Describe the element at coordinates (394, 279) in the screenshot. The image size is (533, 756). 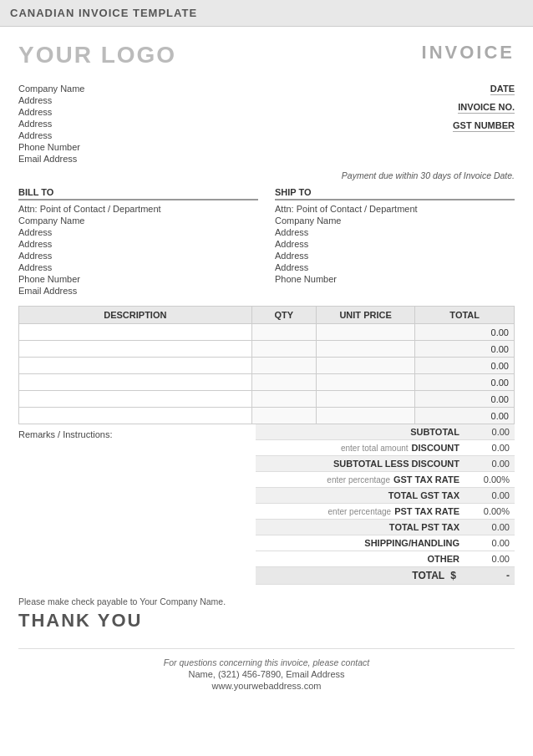
I see `ship-phone: Phone Number` at that location.